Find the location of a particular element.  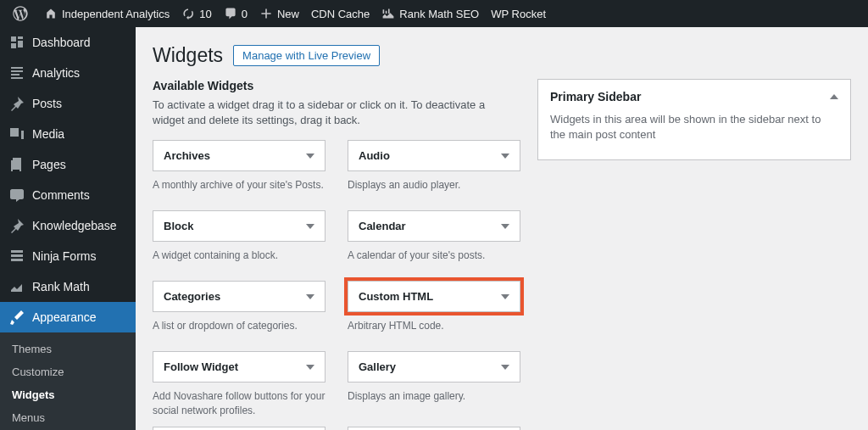

sidebar-item-label: Analytics is located at coordinates (56, 73).